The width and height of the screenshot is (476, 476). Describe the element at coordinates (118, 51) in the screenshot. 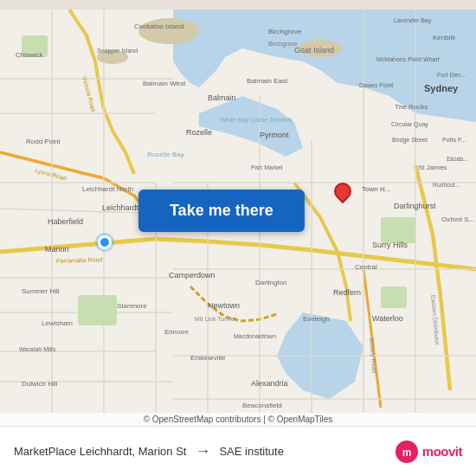

I see `svg-text: Snapper Island` at that location.